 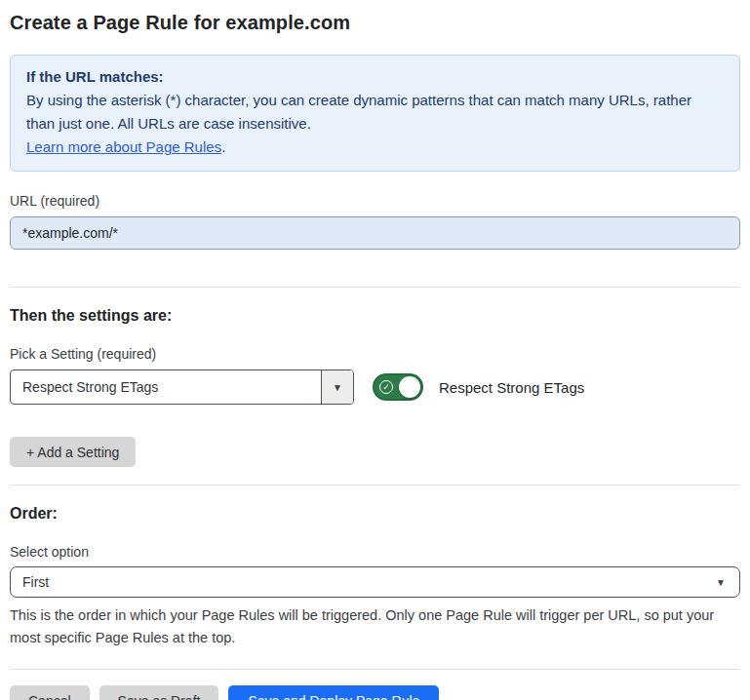 I want to click on footer-actions: Cancel Save as Draft Save and Deploy Pag…, so click(x=375, y=692).